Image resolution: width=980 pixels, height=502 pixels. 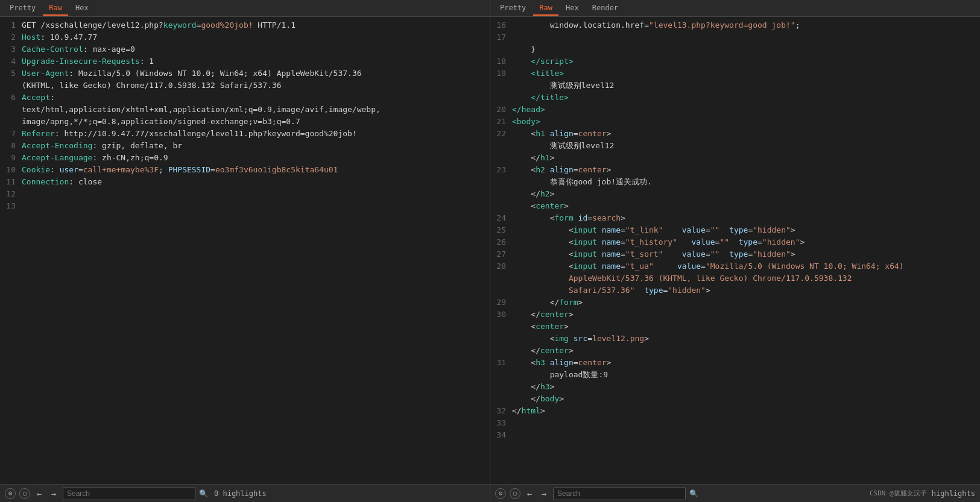 I want to click on right-highlights-label: highlights, so click(x=953, y=494).